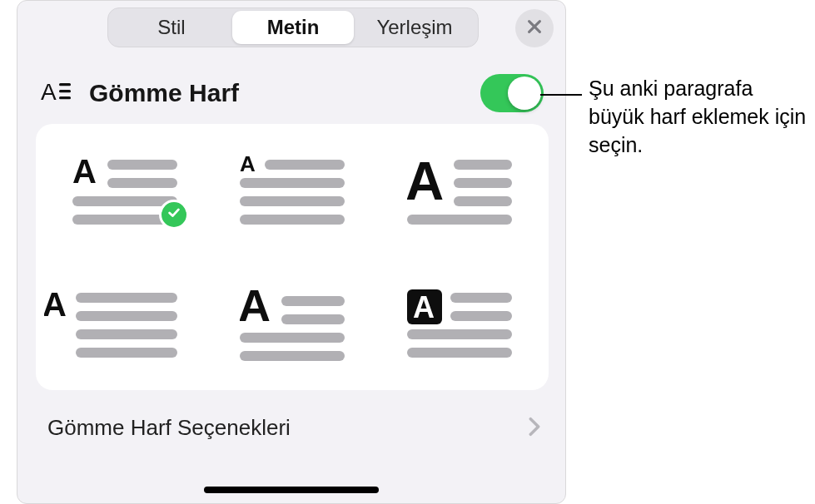  I want to click on dropcap-style-5: A, so click(292, 324).